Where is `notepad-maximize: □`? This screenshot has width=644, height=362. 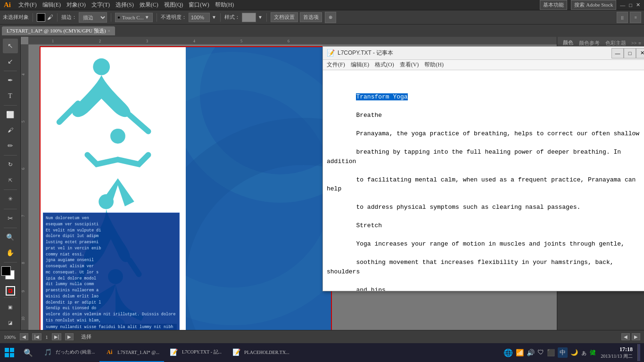
notepad-maximize: □ is located at coordinates (630, 53).